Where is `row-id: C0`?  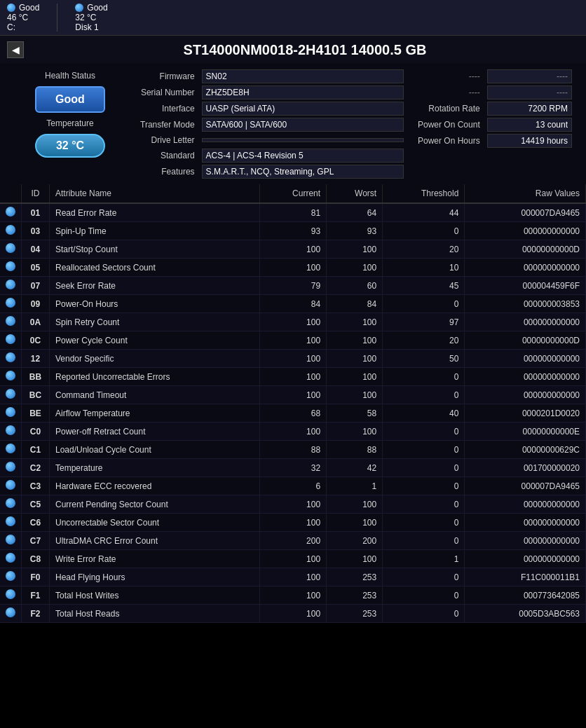 row-id: C0 is located at coordinates (36, 432).